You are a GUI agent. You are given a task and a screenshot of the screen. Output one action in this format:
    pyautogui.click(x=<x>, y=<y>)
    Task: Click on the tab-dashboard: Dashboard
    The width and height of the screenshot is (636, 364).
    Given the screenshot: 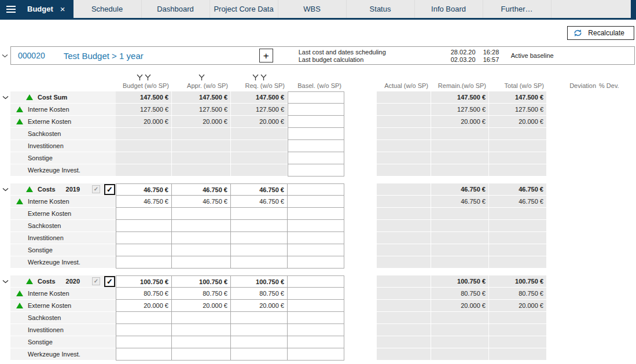 What is the action you would take?
    pyautogui.click(x=176, y=9)
    